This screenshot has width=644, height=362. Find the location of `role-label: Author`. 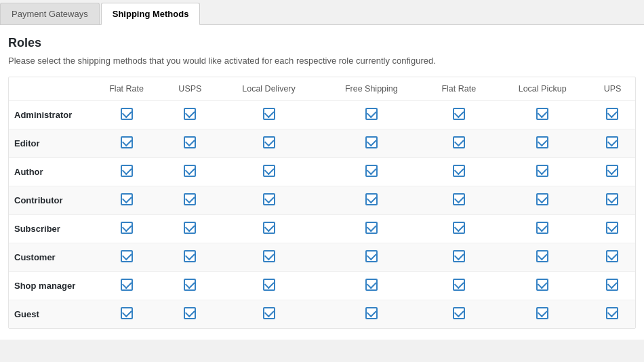

role-label: Author is located at coordinates (49, 172).